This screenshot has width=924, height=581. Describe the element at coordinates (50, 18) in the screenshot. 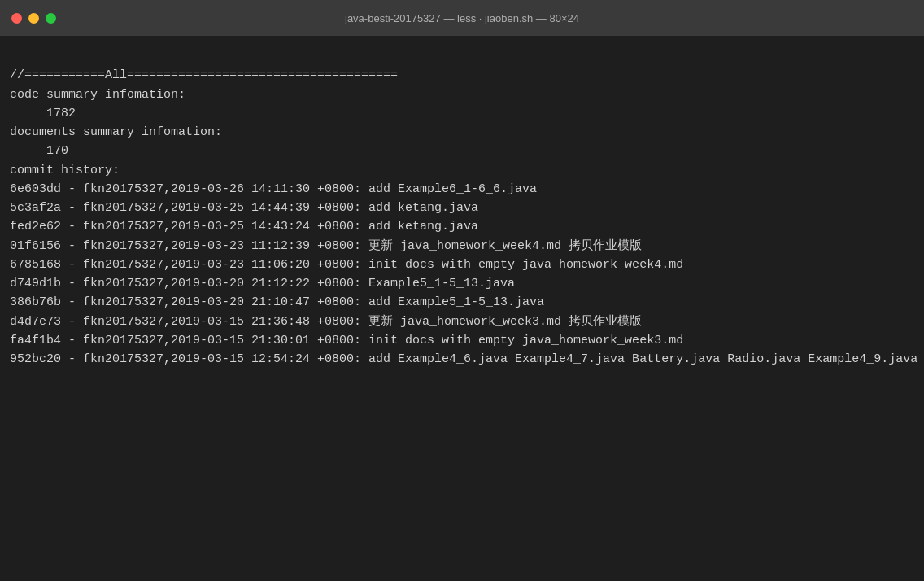

I see `maximize-button` at that location.